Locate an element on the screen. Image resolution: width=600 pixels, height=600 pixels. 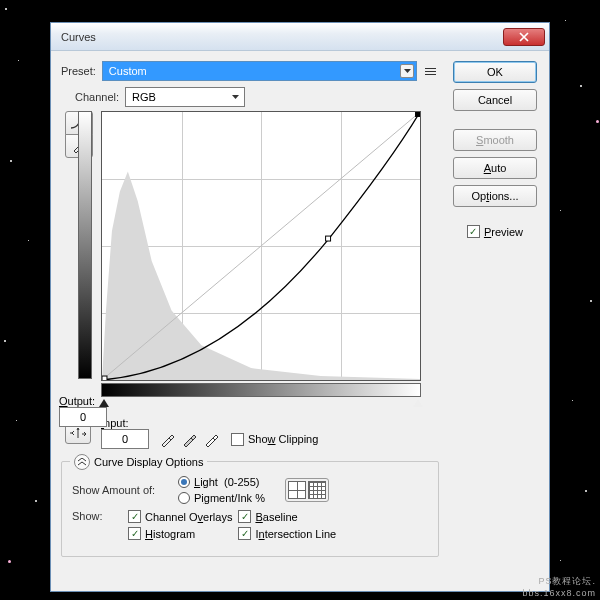
display-options-legend: Curve Display Options is located at coordinates (148, 462).